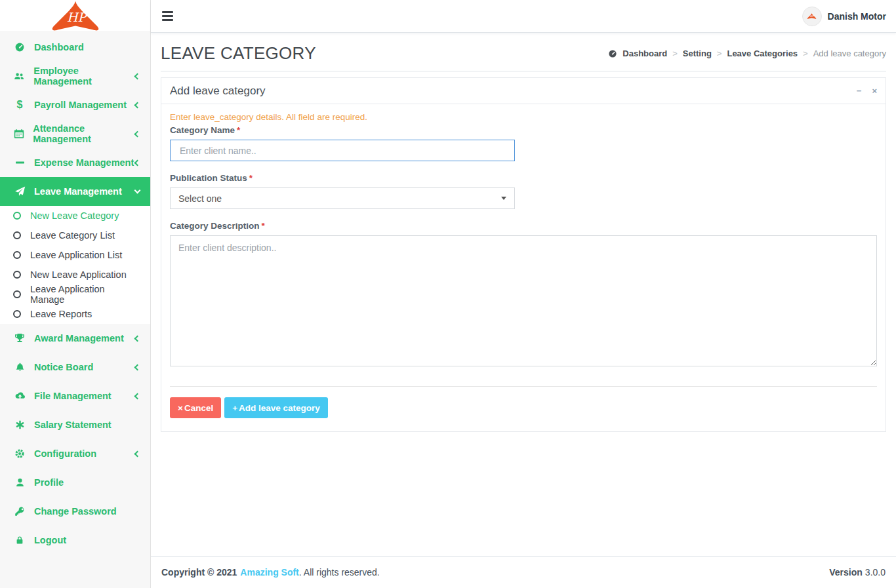 This screenshot has height=588, width=896. Describe the element at coordinates (75, 191) in the screenshot. I see `sidebar-item-leave-management: Leave Management` at that location.